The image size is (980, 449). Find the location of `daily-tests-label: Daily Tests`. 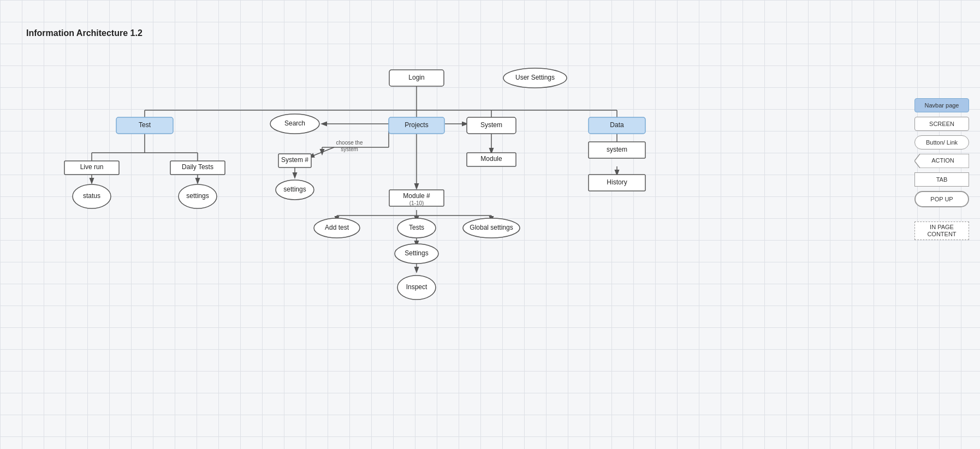

daily-tests-label: Daily Tests is located at coordinates (198, 167).